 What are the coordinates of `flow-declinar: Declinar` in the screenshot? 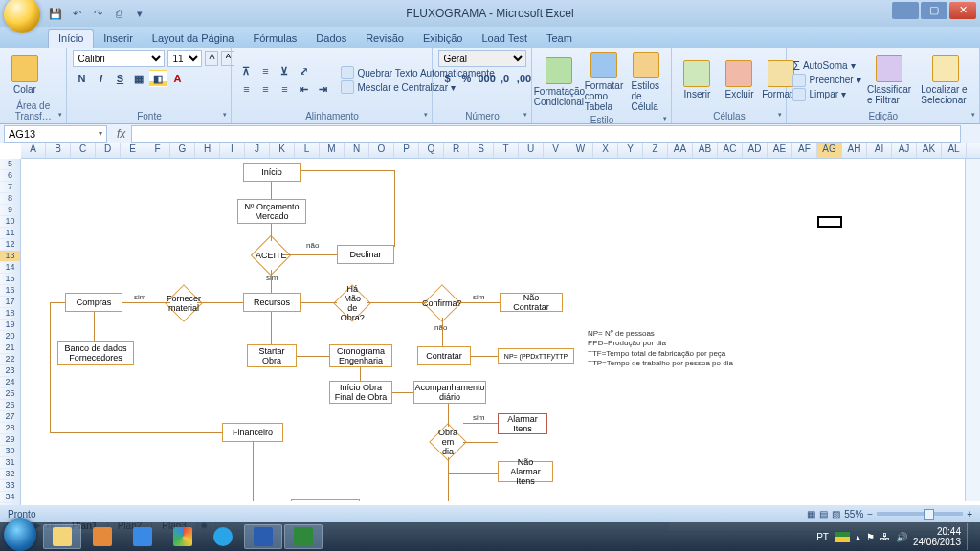 It's located at (366, 254).